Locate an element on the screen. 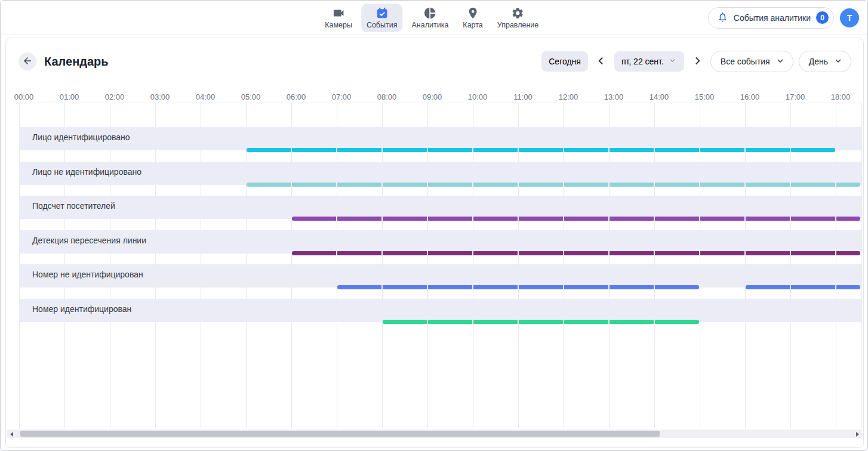 This screenshot has width=868, height=451. main-nav: Камеры События Аналитика Карта Управлени… is located at coordinates (432, 18).